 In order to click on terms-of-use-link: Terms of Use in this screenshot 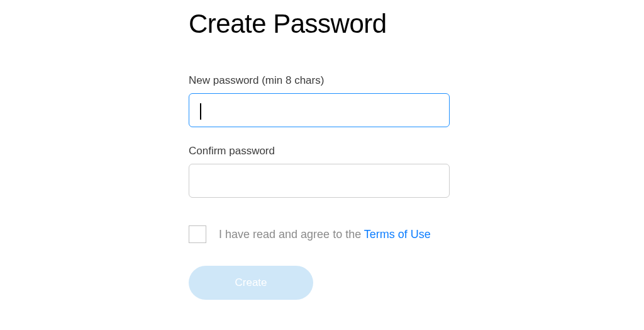, I will do `click(397, 234)`.